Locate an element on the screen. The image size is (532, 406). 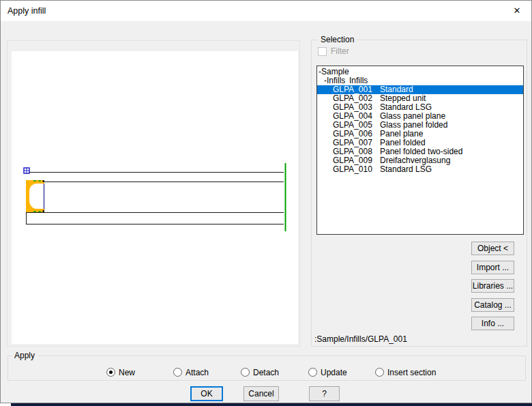
radio-label: Insert section is located at coordinates (412, 373).